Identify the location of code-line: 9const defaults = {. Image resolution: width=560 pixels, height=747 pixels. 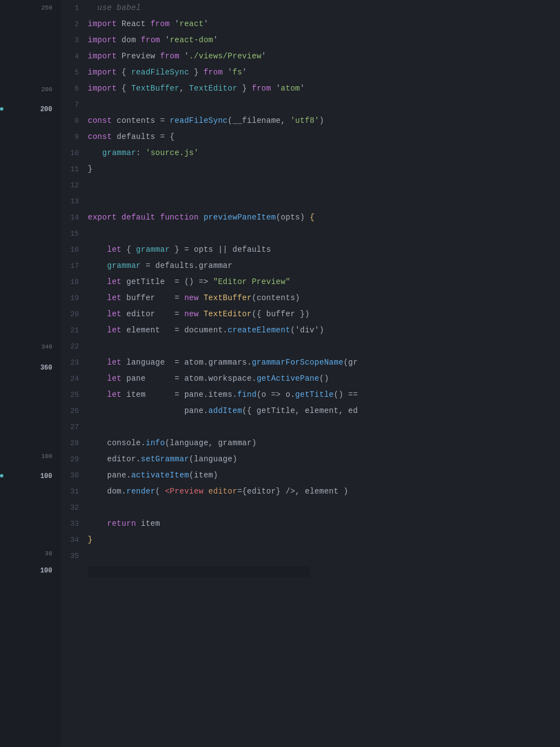
(311, 137).